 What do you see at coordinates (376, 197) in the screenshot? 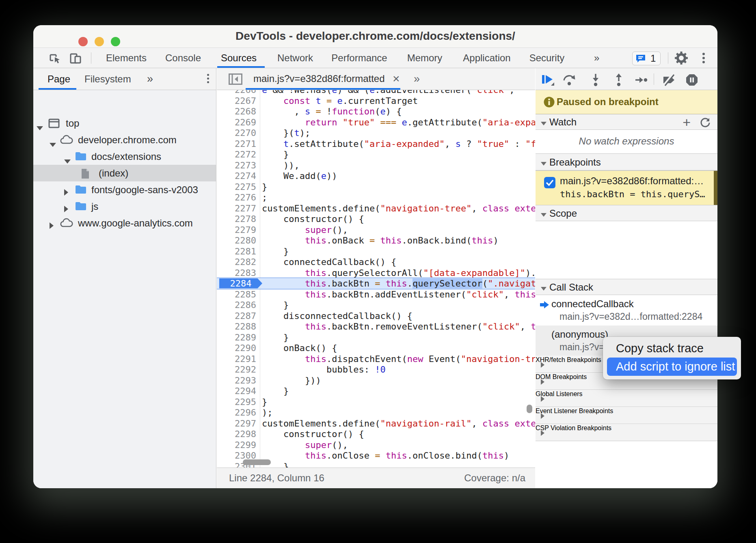
I see `code-line-2276: 2276;` at bounding box center [376, 197].